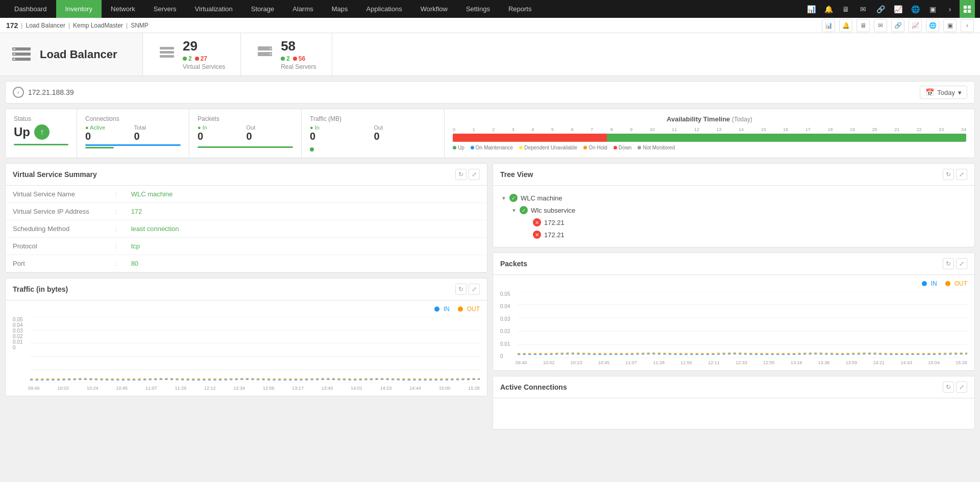 The image size is (980, 482). What do you see at coordinates (270, 128) in the screenshot?
I see `packets-out-label: Out` at bounding box center [270, 128].